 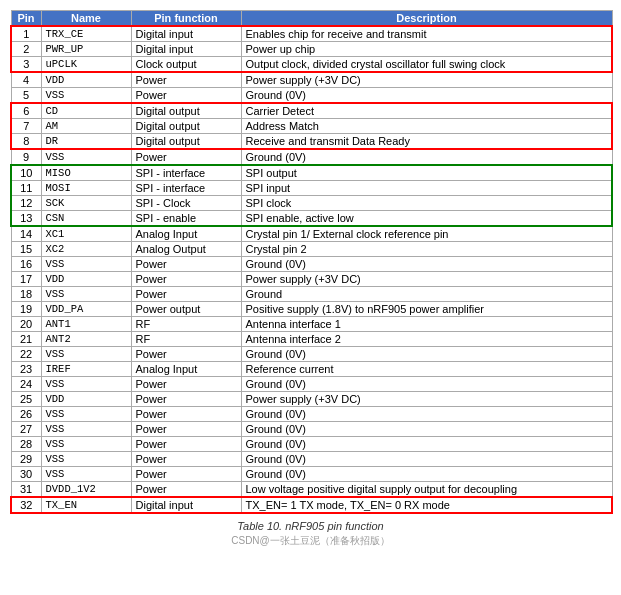 What do you see at coordinates (312, 324) in the screenshot?
I see `table-row: 20ANT1RFAntenna interface 1` at bounding box center [312, 324].